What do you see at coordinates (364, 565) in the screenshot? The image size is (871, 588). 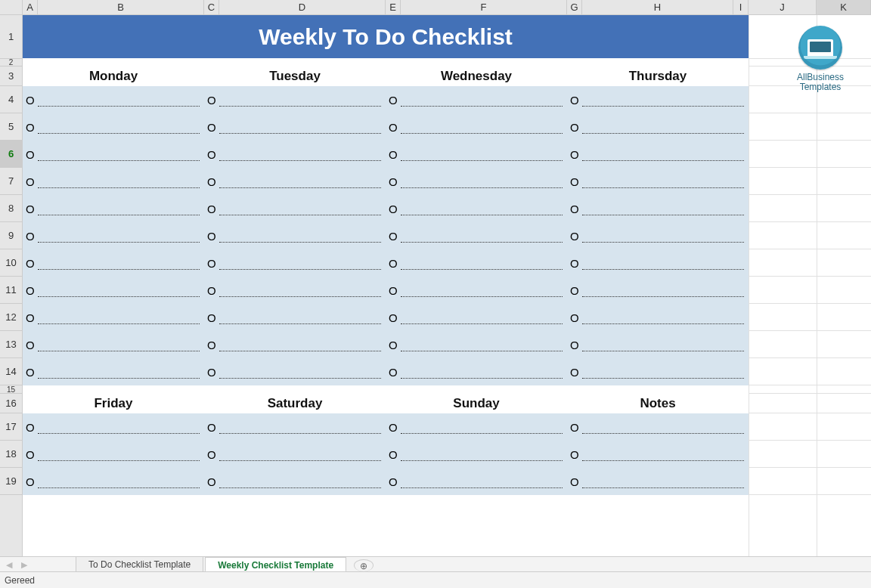 I see `new-sheet-button: ⊕` at bounding box center [364, 565].